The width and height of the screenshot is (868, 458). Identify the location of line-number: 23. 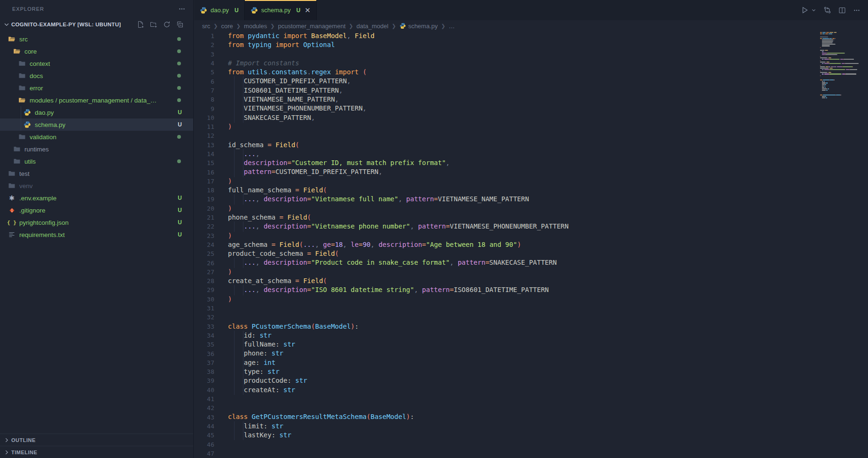
(204, 236).